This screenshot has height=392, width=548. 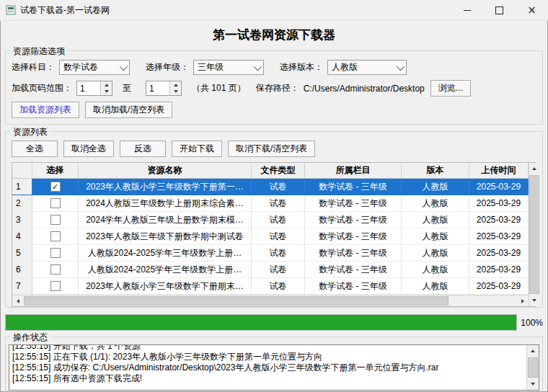 I want to click on checkbox-checked-icon: ✓, so click(x=56, y=187).